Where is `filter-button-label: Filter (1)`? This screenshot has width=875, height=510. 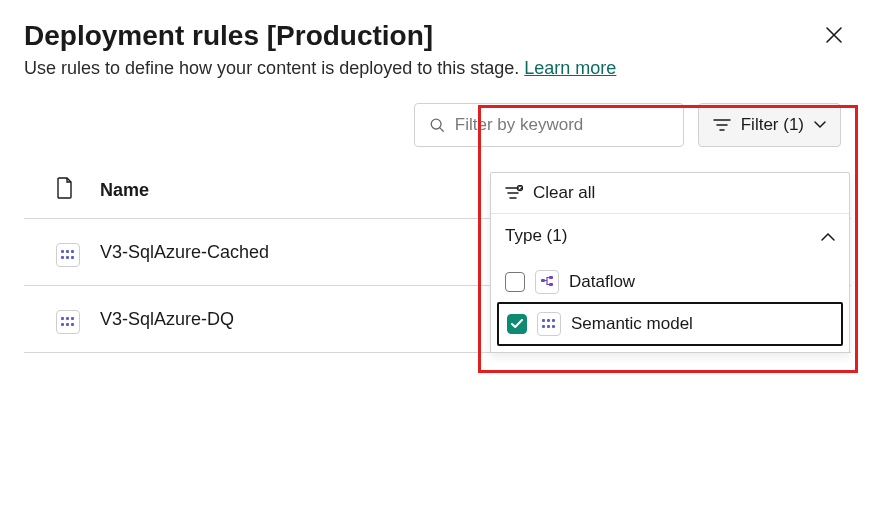 filter-button-label: Filter (1) is located at coordinates (772, 125).